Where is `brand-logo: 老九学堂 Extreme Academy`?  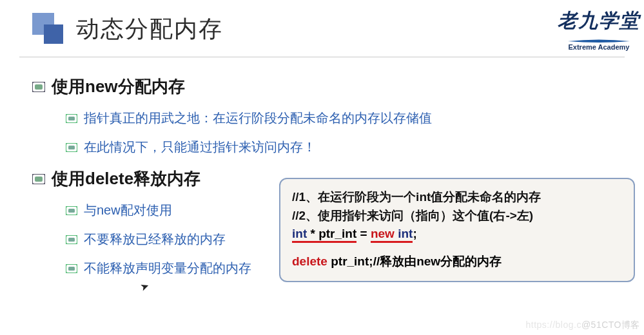 brand-logo: 老九学堂 Extreme Academy is located at coordinates (599, 30).